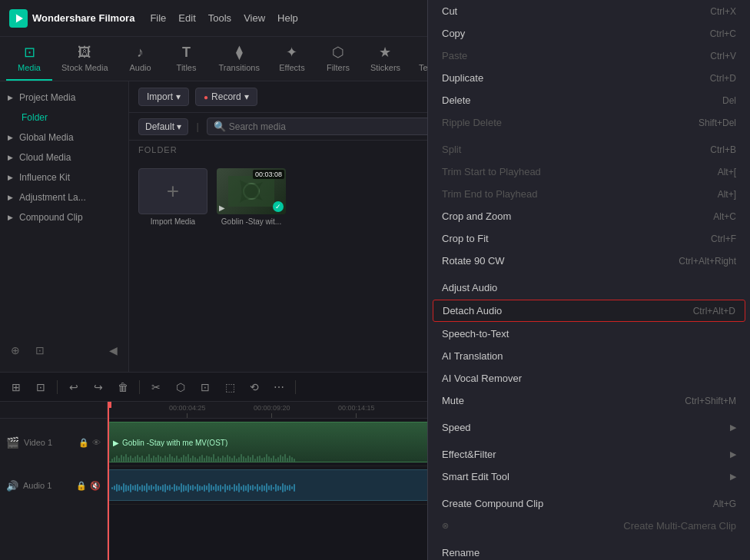 This screenshot has height=560, width=750. Describe the element at coordinates (589, 401) in the screenshot. I see `context-menu-mute: Mute Ctrl+Shift+M` at that location.